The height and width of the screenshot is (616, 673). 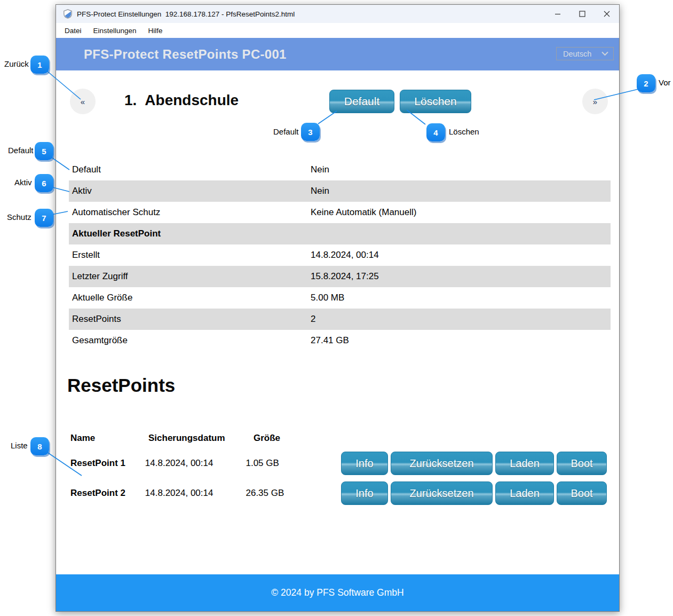 What do you see at coordinates (108, 463) in the screenshot?
I see `resetpoint-name: ResetPoint 1` at bounding box center [108, 463].